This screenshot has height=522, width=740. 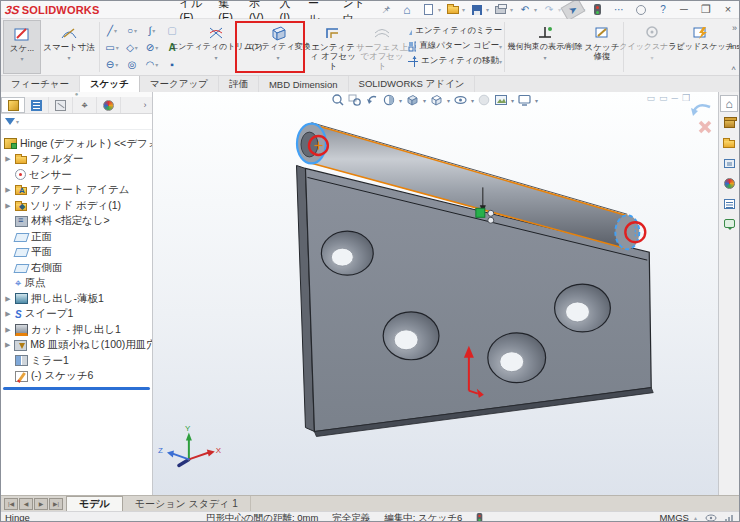 What do you see at coordinates (472, 100) in the screenshot?
I see `hide-show-caret: ▾` at bounding box center [472, 100].